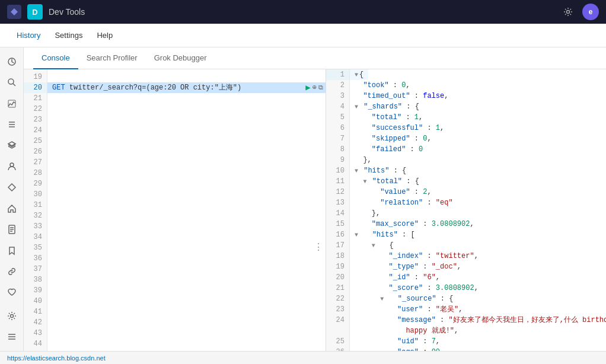  What do you see at coordinates (466, 320) in the screenshot?
I see `output-line: 24 "message" : "好友来了都今天我生日，好友来了,什么 birth…` at bounding box center [466, 320].